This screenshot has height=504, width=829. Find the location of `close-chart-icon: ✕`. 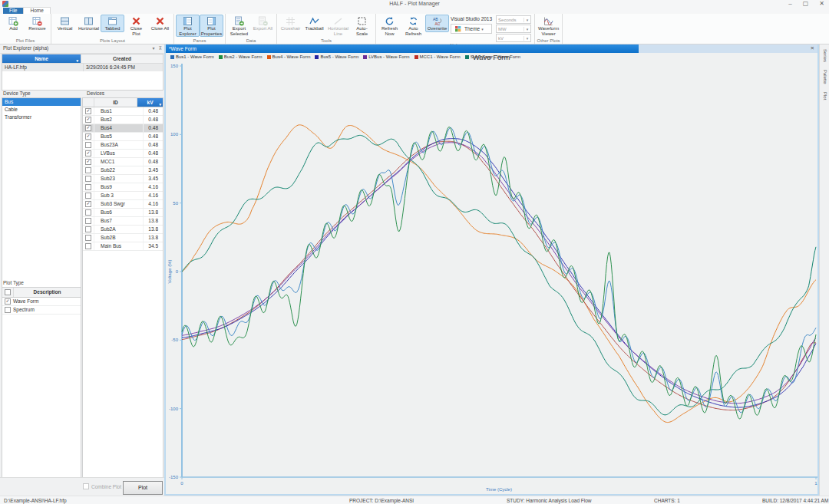

close-chart-icon: ✕ is located at coordinates (812, 48).